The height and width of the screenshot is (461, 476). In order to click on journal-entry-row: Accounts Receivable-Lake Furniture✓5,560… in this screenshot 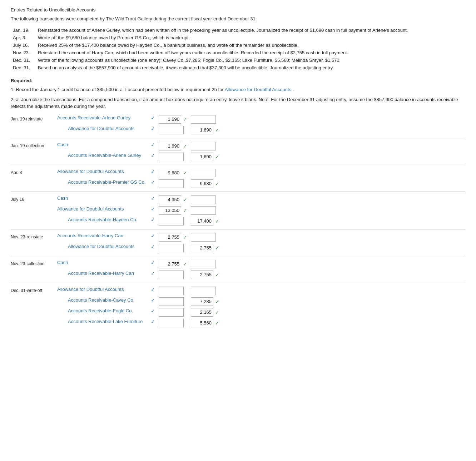, I will do `click(238, 323)`.